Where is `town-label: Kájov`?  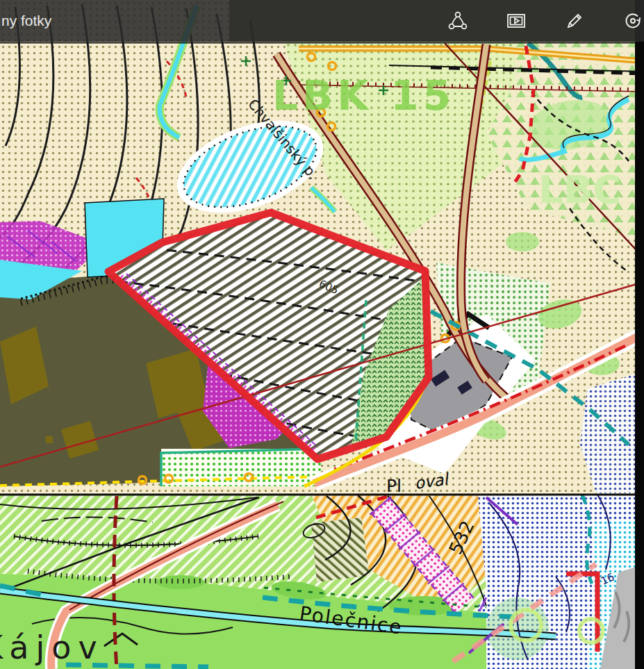 town-label: Kájov is located at coordinates (52, 647).